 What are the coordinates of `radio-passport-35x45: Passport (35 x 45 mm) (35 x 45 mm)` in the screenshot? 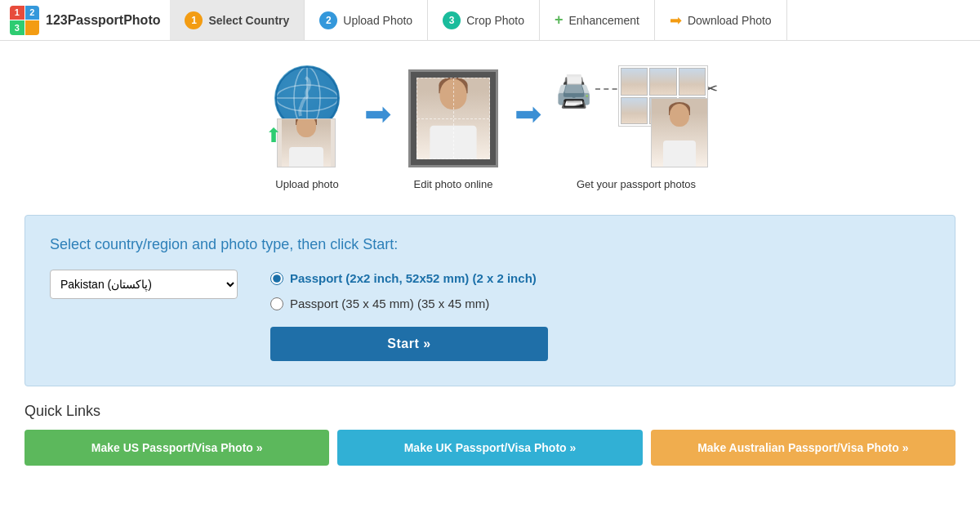 It's located at (409, 304).